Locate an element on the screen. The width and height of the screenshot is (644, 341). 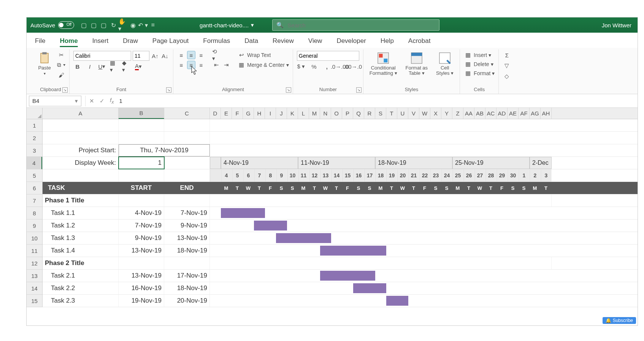
cell: Task 1.4 is located at coordinates (81, 251).